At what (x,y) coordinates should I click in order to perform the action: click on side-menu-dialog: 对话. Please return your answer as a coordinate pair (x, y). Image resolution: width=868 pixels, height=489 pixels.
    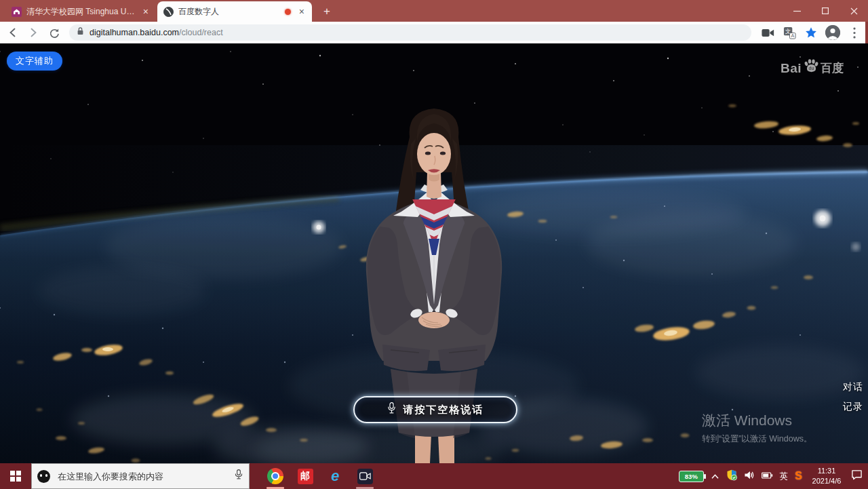
    Looking at the image, I should click on (853, 387).